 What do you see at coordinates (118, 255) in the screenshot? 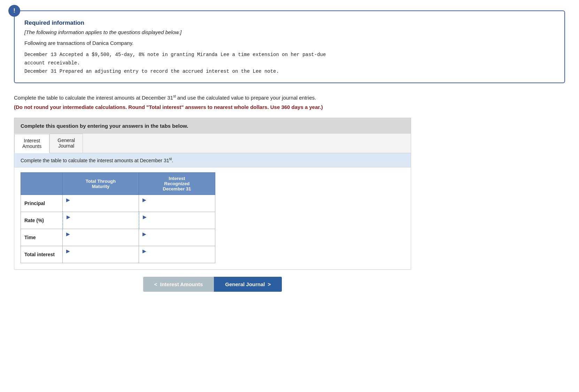
I see `table-row-total-interest: Total interest ▶ ▶` at bounding box center [118, 255].